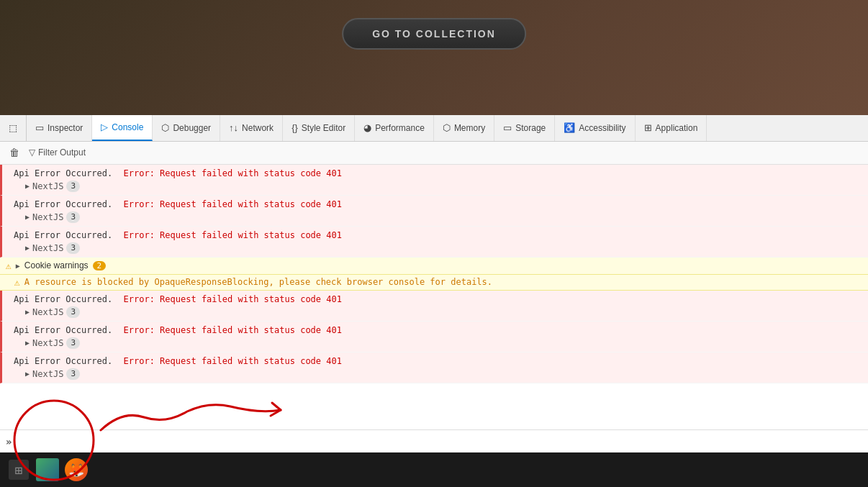  I want to click on filter-output-label: Filter Output, so click(62, 153).